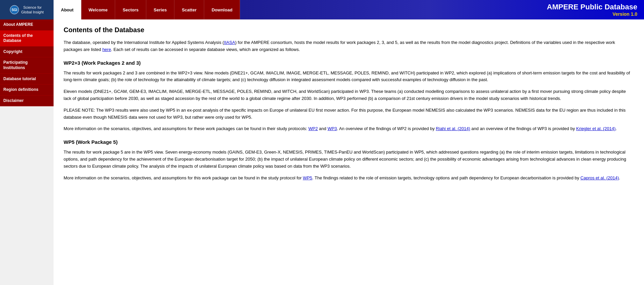 This screenshot has width=644, height=285. Describe the element at coordinates (349, 142) in the screenshot. I see `section2-heading: WP5 (Work Package 5)` at that location.